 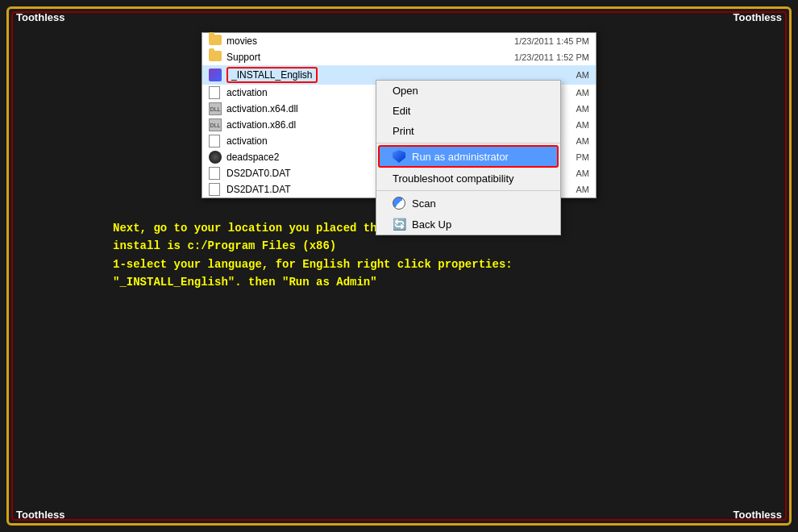 What do you see at coordinates (584, 173) in the screenshot?
I see `file-date-ds2dat0: AM` at bounding box center [584, 173].